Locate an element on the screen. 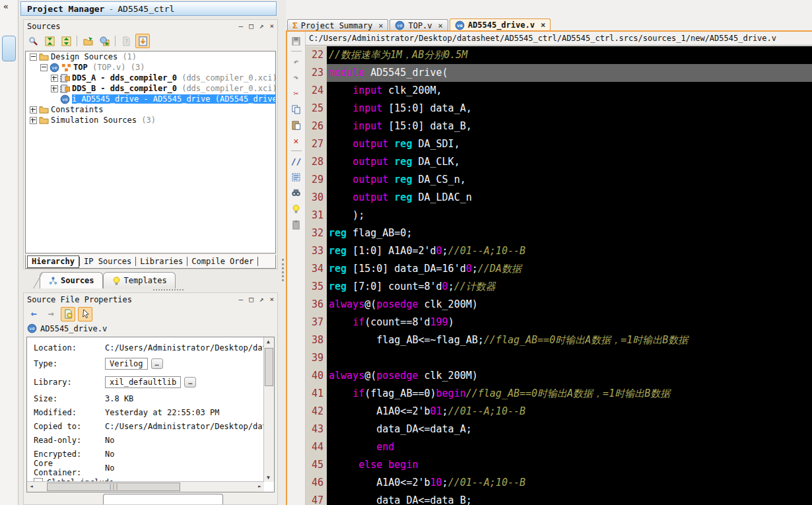 This screenshot has height=505, width=812. tree-item: DDS_B - dds_compiler_0 (dds_compiler_0.x… is located at coordinates (151, 88).